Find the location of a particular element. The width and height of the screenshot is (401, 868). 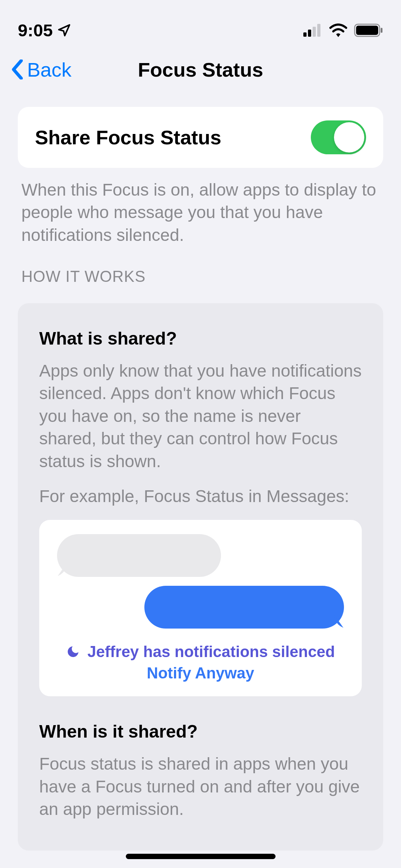

share-focus-toggle-row: Share Focus Status is located at coordinates (200, 138).